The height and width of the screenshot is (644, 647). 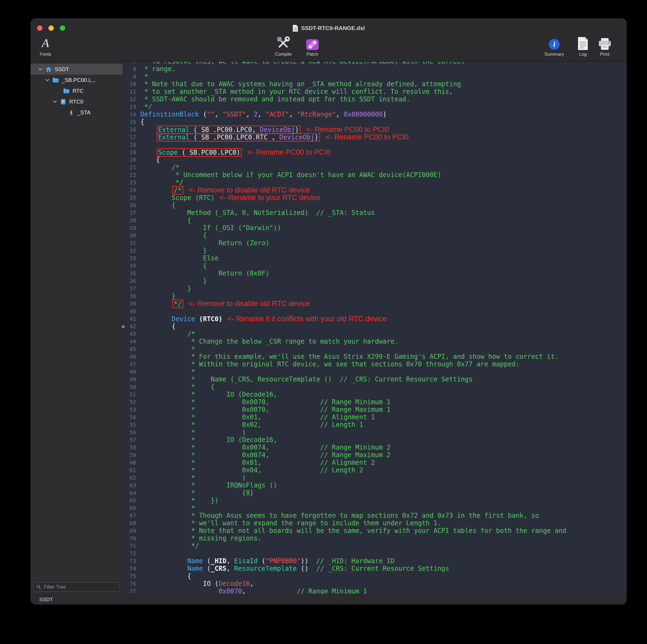 I want to click on line-number: 9, so click(x=132, y=76).